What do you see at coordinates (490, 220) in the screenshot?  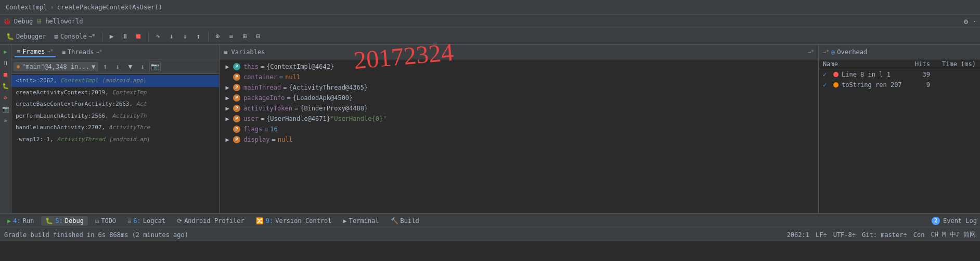 I see `bottom-toolbar: ▶ 4: Run 🐛 5: Debug ☑ TODO ≡ 6: Logcat ⟳…` at bounding box center [490, 220].